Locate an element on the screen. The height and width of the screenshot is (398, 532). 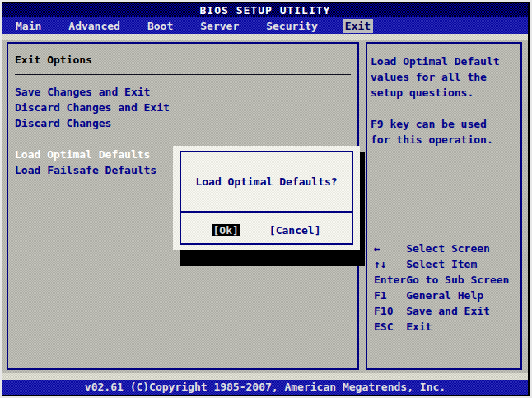
option-discard-changes: Discard Changes is located at coordinates (186, 124).